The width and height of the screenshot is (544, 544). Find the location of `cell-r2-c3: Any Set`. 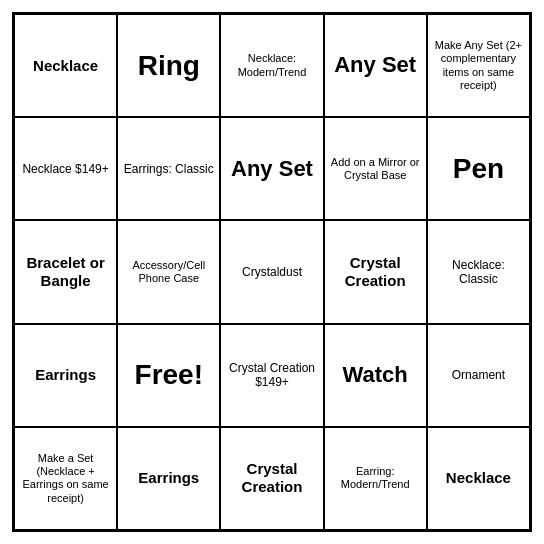

cell-r2-c3: Any Set is located at coordinates (272, 168).